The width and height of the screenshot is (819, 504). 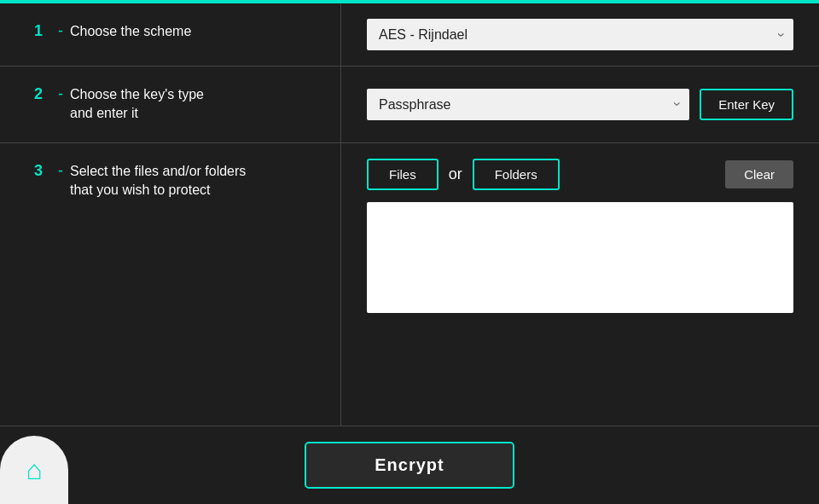 I want to click on step1-left: 1 - Choose the scheme, so click(x=171, y=34).